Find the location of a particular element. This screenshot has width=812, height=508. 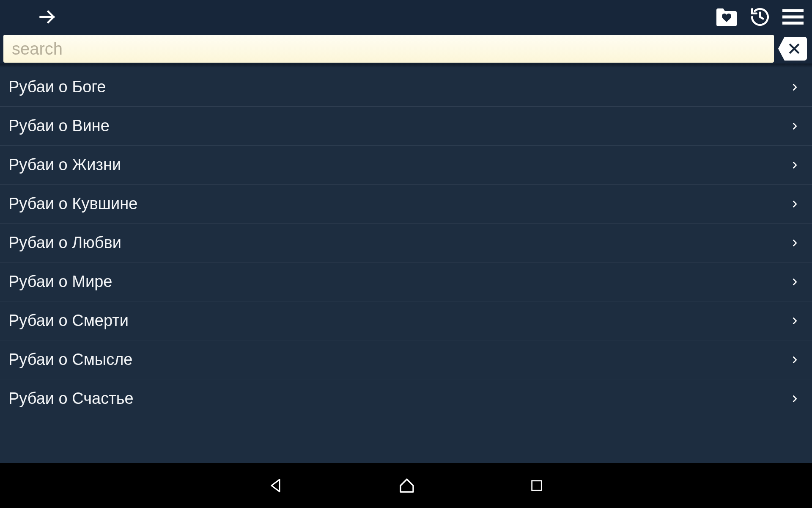

nav-home-button is located at coordinates (407, 486).